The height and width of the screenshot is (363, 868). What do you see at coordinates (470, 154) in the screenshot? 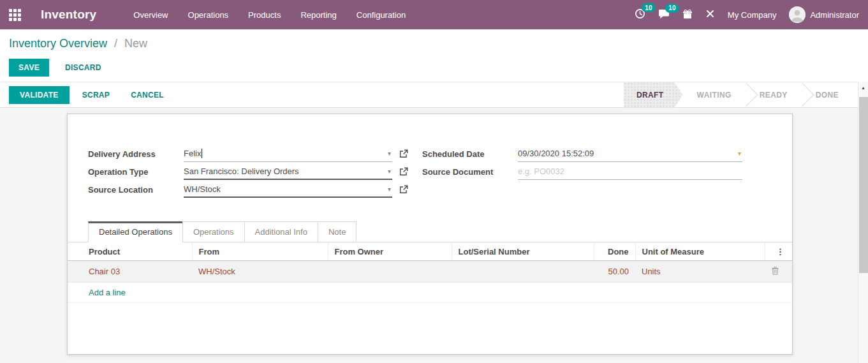
I see `scheduled-date-label: Scheduled Date` at bounding box center [470, 154].